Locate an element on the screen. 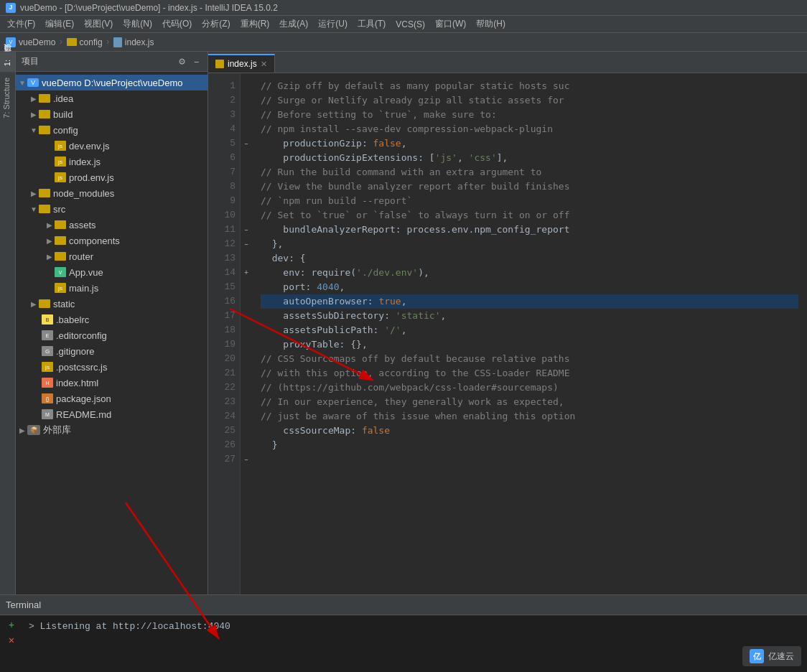 This screenshot has height=672, width=807. menu-item-t: 工具(T) is located at coordinates (372, 24).